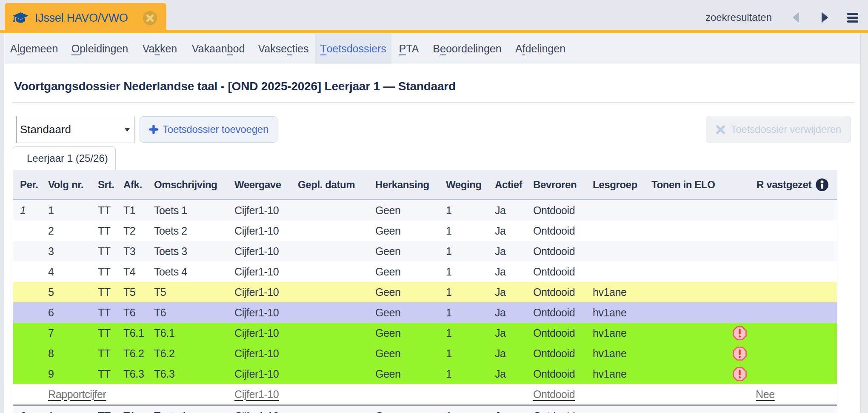  Describe the element at coordinates (765, 394) in the screenshot. I see `link-nee: Nee` at that location.